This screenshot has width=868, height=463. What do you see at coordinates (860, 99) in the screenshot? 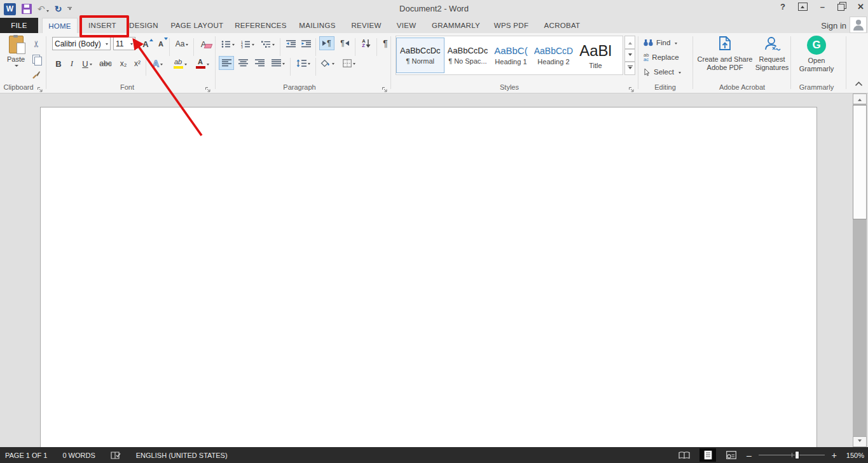
I see `scroll-up-button` at bounding box center [860, 99].